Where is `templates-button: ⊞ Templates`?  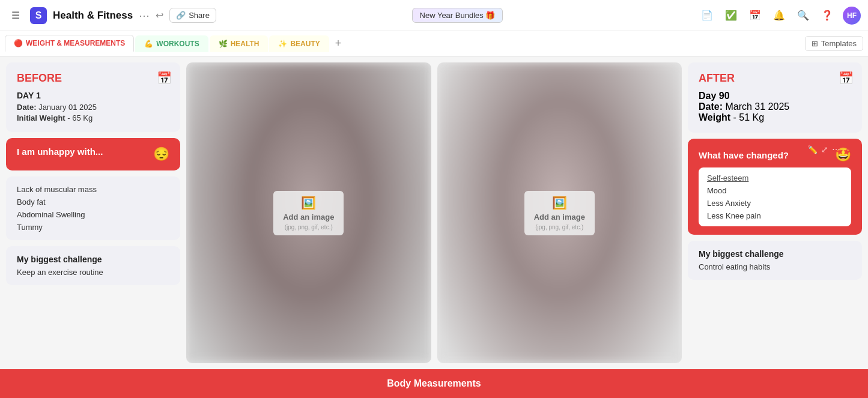 templates-button: ⊞ Templates is located at coordinates (834, 43).